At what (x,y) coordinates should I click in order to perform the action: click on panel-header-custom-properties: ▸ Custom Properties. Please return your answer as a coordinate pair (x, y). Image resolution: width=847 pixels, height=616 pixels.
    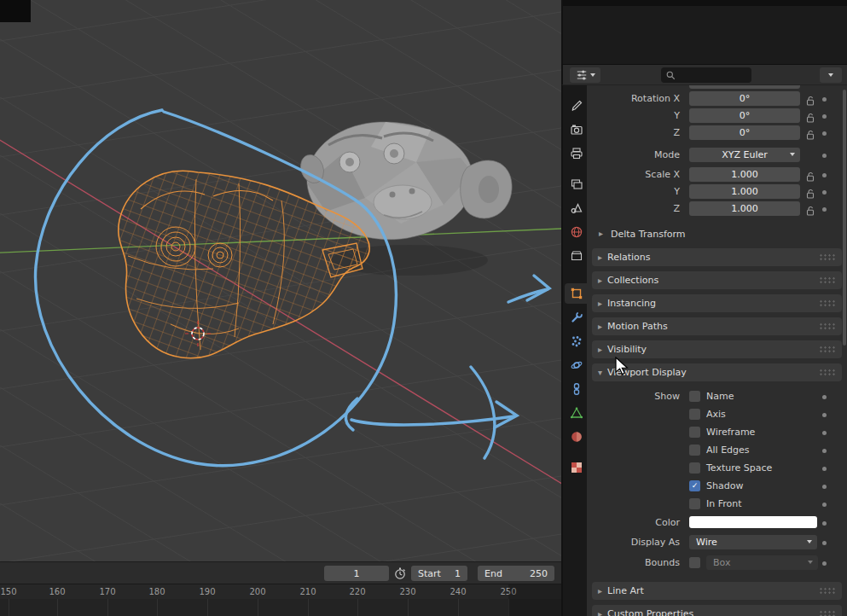
    Looking at the image, I should click on (716, 611).